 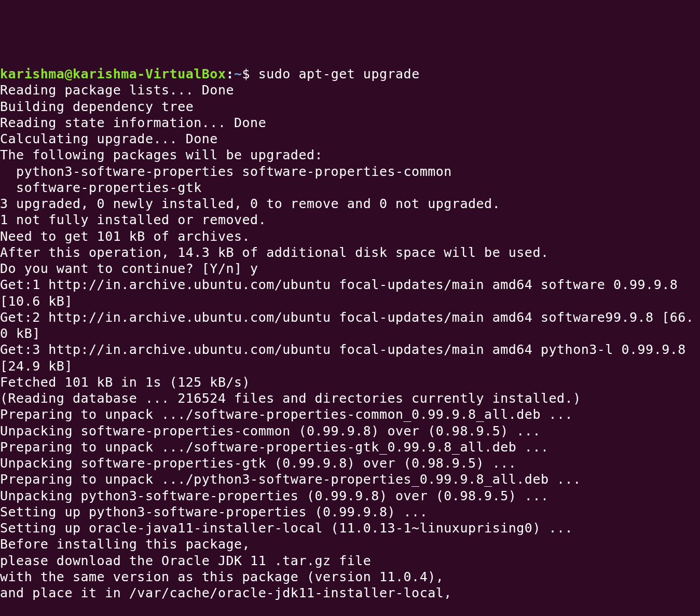 What do you see at coordinates (274, 496) in the screenshot?
I see `output-line: Unpacking python3-software-properties (0…` at bounding box center [274, 496].